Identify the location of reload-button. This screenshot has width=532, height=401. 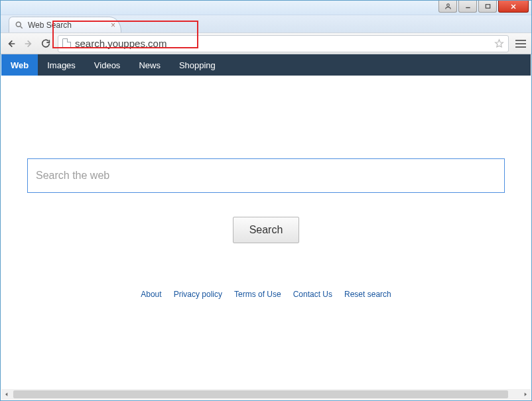
(46, 44).